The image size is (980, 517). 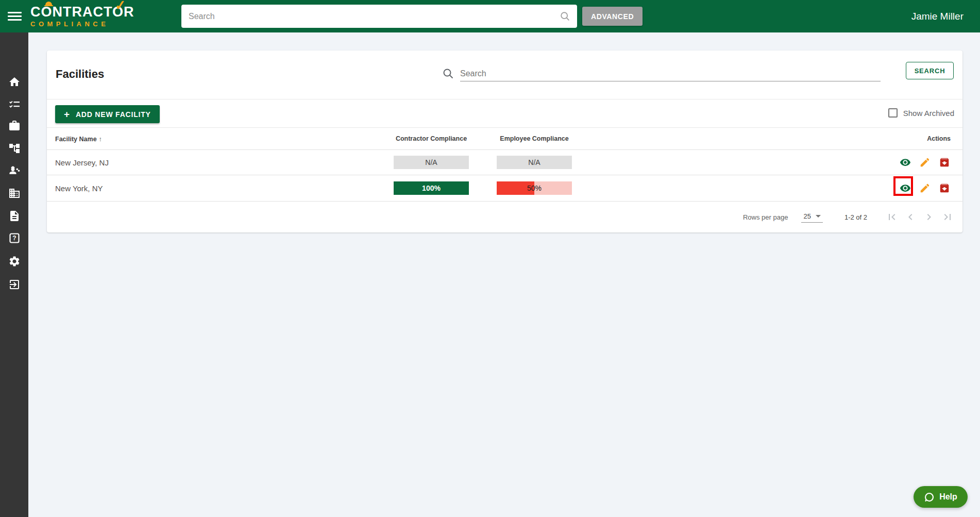 What do you see at coordinates (505, 188) in the screenshot?
I see `table-row: New York, NY 100% 50%` at bounding box center [505, 188].